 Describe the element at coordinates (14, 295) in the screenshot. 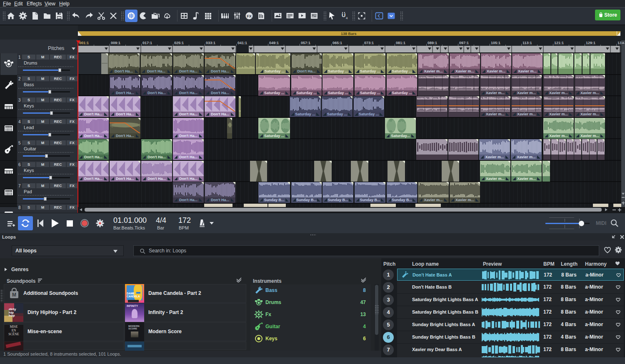

I see `svg-text: M` at that location.